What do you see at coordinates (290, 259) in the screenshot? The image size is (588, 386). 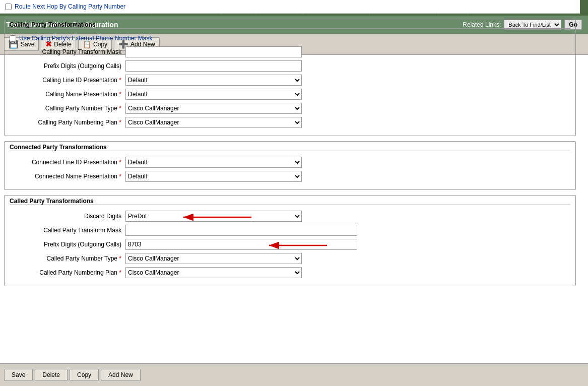 I see `called-number-type-row: Called Party Number Type * Cisco CallMan…` at bounding box center [290, 259].